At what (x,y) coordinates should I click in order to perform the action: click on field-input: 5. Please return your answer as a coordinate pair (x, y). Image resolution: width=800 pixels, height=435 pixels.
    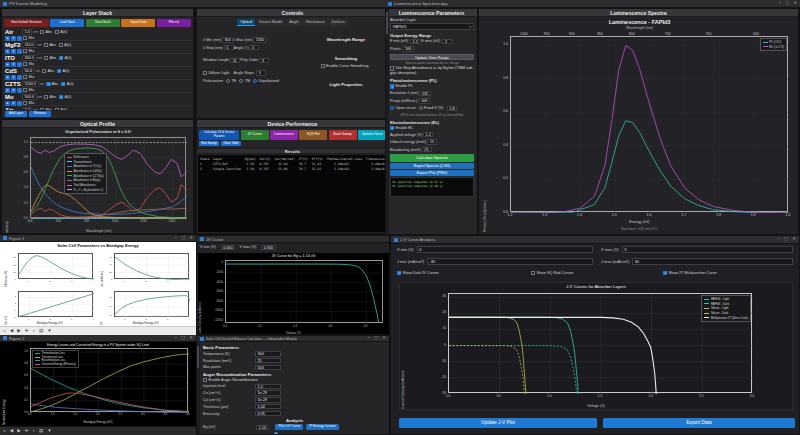
    Looking at the image, I should click on (229, 48).